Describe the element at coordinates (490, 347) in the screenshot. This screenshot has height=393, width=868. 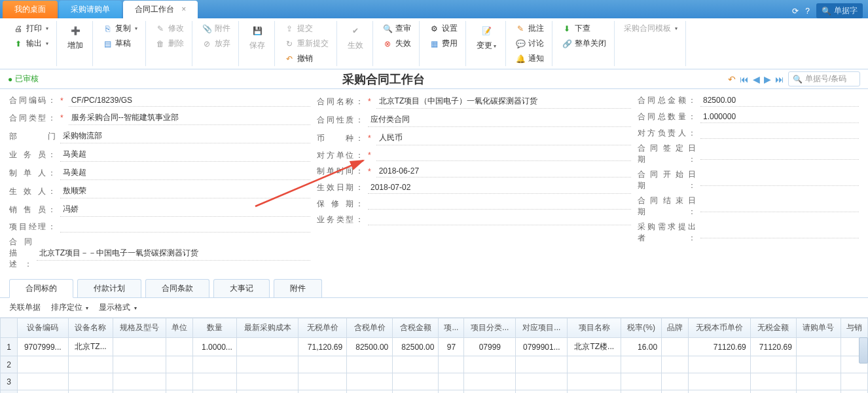
I see `cell: 07999` at that location.